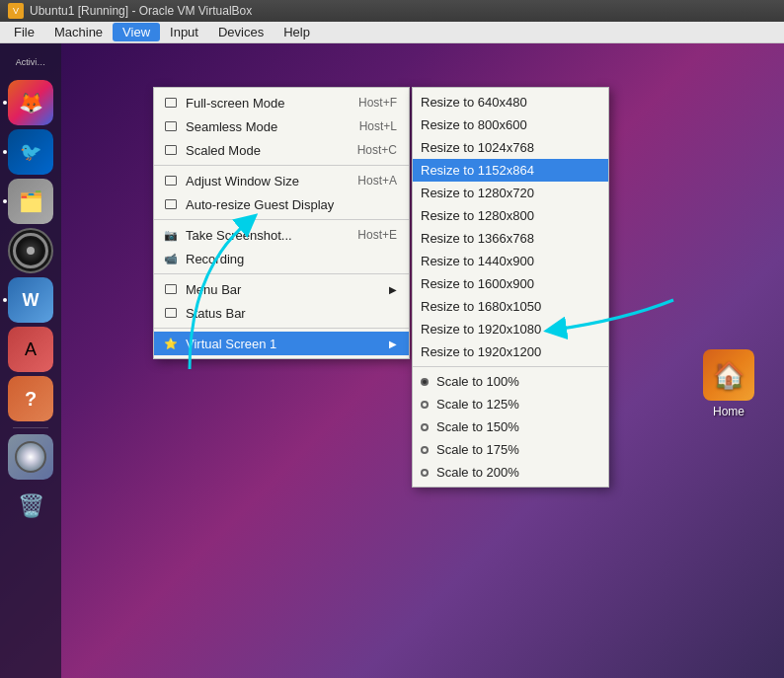 This screenshot has width=784, height=678. What do you see at coordinates (510, 367) in the screenshot?
I see `vs-sep1` at bounding box center [510, 367].